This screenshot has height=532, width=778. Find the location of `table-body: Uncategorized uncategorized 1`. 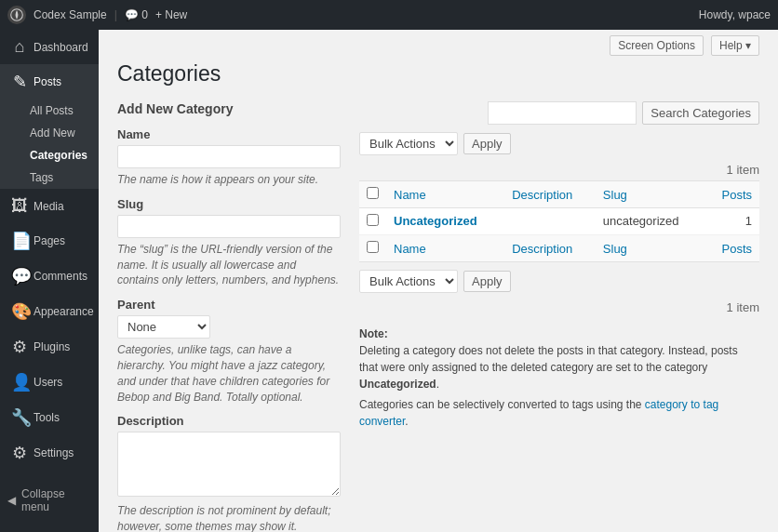

table-body: Uncategorized uncategorized 1 is located at coordinates (559, 221).